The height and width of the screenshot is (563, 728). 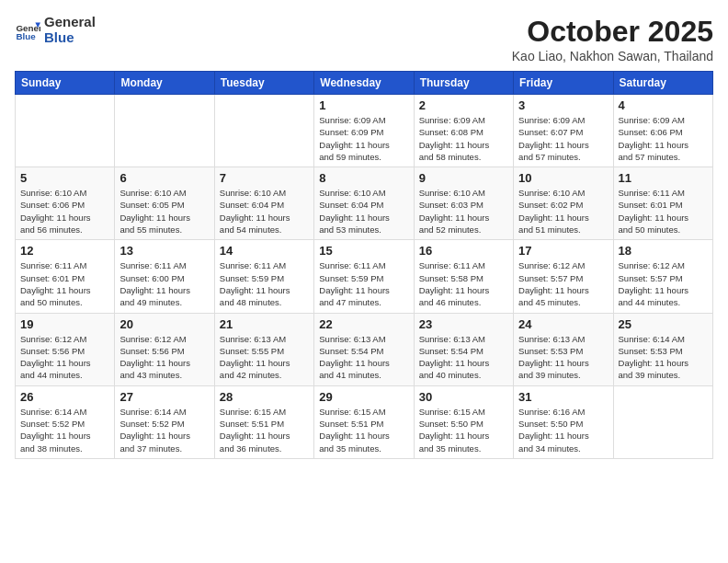 What do you see at coordinates (463, 212) in the screenshot?
I see `day-info: Sunrise: 6:10 AM Sunset: 6:03 PM Dayligh…` at bounding box center [463, 212].